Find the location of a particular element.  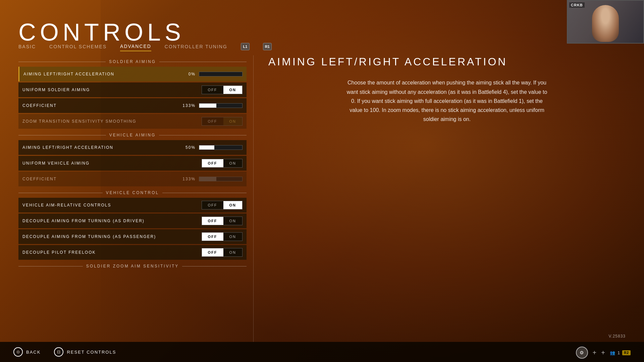

reset-icon: ⊡ is located at coordinates (59, 352).